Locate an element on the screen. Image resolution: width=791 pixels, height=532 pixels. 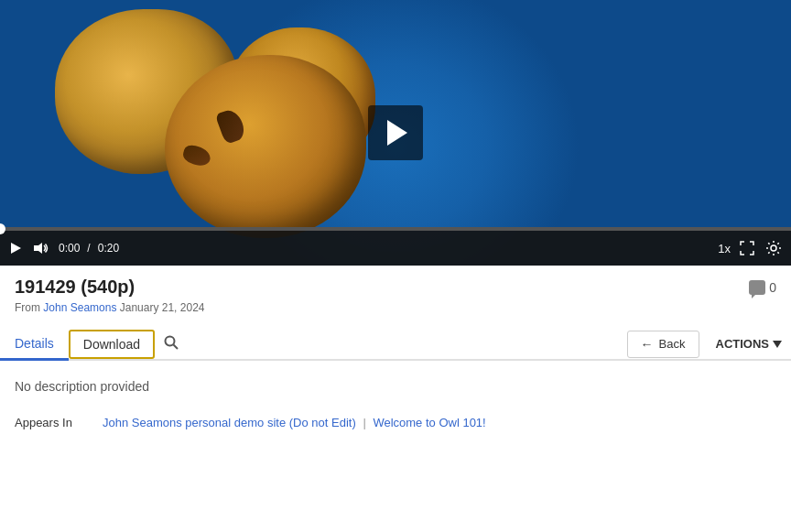
speed-control: 1x is located at coordinates (724, 249).